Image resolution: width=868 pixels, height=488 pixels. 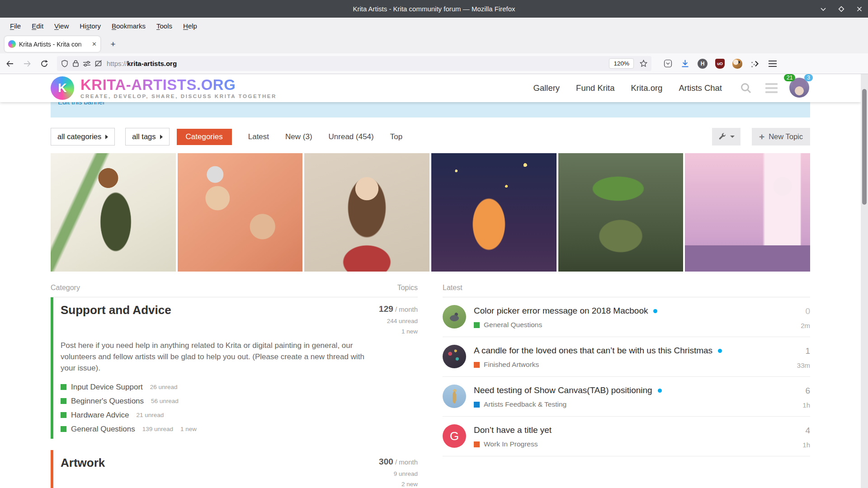 What do you see at coordinates (128, 26) in the screenshot?
I see `menu-bookmarks: Bookmarks` at bounding box center [128, 26].